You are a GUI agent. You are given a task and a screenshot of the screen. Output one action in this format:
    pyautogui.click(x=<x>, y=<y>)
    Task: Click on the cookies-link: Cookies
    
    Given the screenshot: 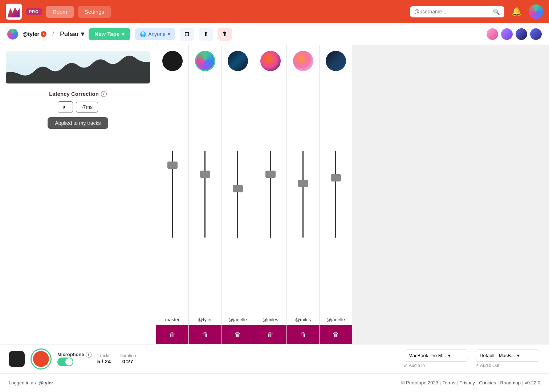 What is the action you would take?
    pyautogui.click(x=487, y=383)
    